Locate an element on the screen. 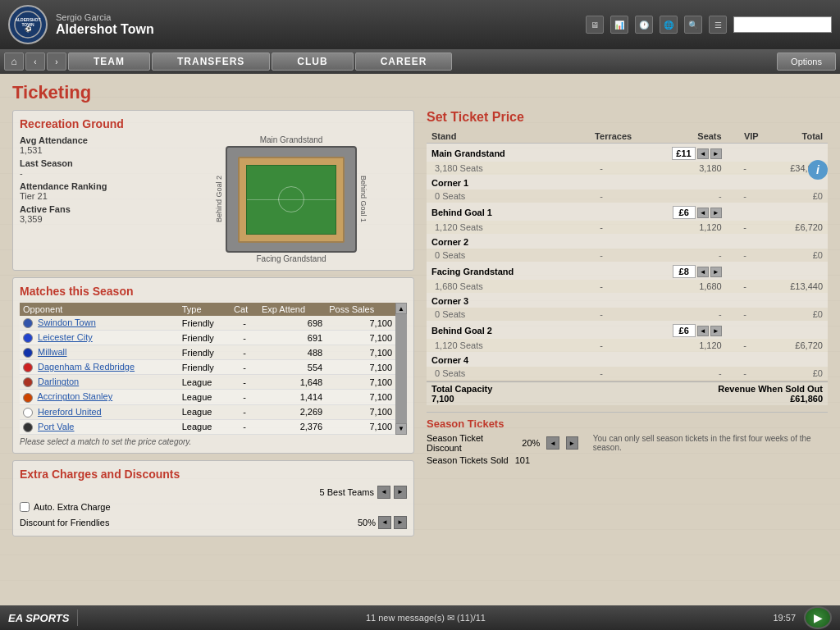 The height and width of the screenshot is (630, 840). discount-right-button: ► is located at coordinates (400, 523).